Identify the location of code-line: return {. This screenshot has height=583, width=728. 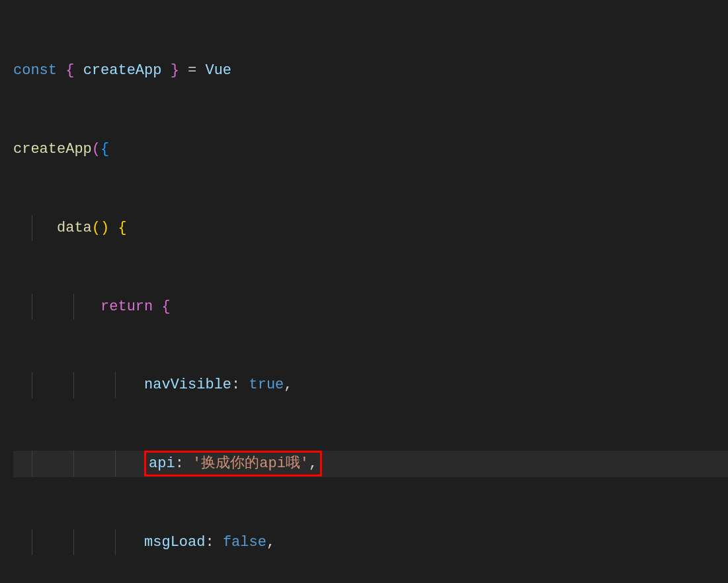
(370, 307).